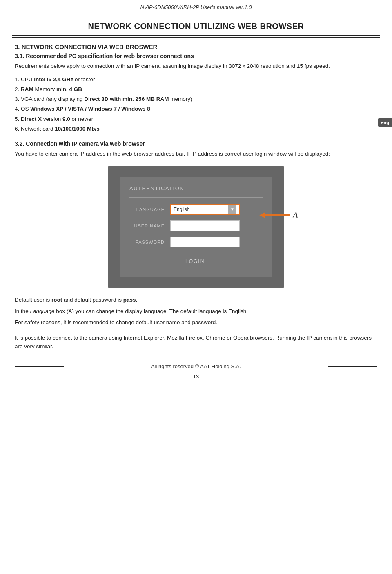 The image size is (392, 574). What do you see at coordinates (196, 7) in the screenshot?
I see `header-title: NVIP-6DN5060V/IRH-2P User's manual ver.1…` at bounding box center [196, 7].